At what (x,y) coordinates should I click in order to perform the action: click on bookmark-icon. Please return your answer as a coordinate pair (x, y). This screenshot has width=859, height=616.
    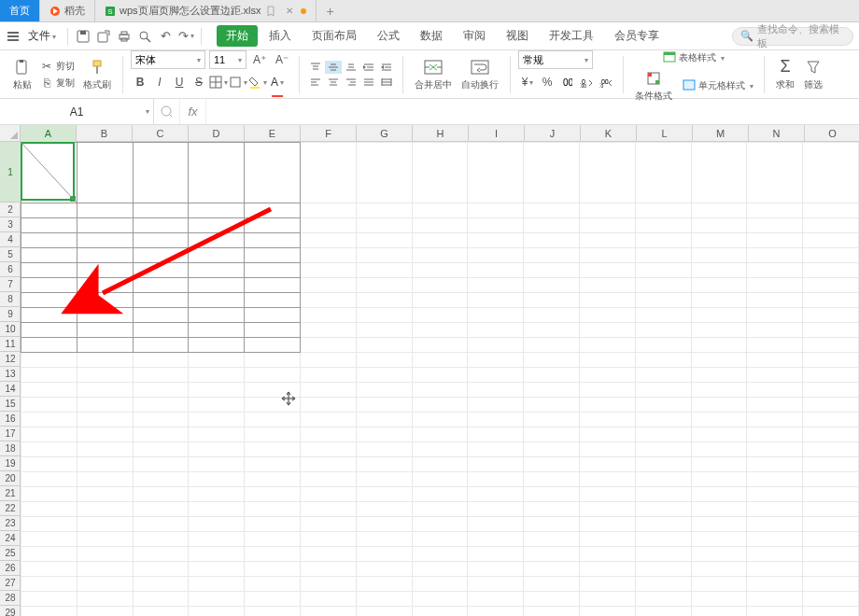
    Looking at the image, I should click on (271, 11).